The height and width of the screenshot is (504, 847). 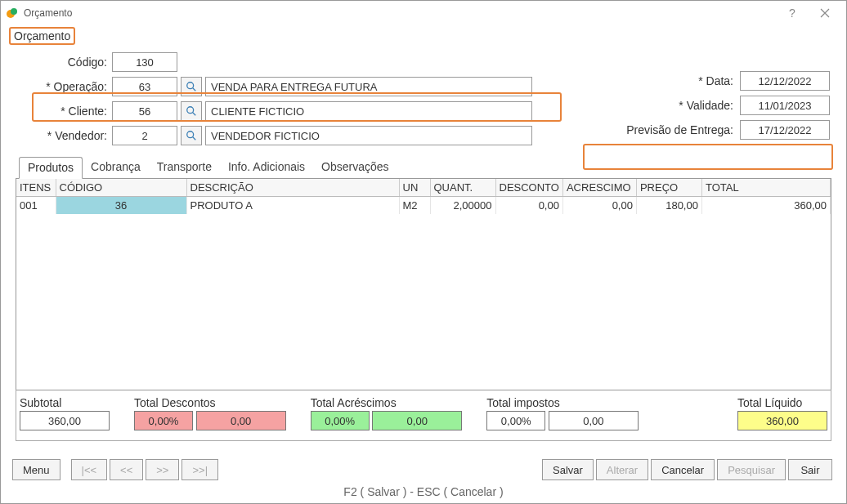 I want to click on tab-produtos: Produtos, so click(x=51, y=168).